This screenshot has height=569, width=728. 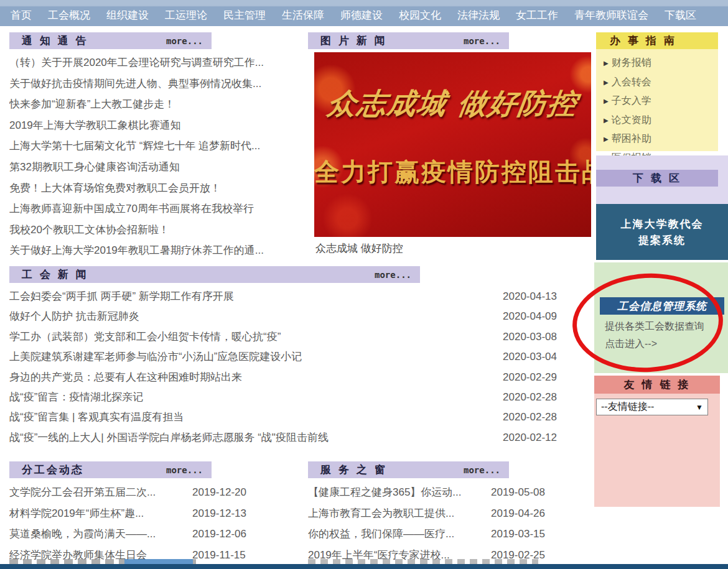 What do you see at coordinates (362, 15) in the screenshot?
I see `nav-item-ethics: 师德建设` at bounding box center [362, 15].